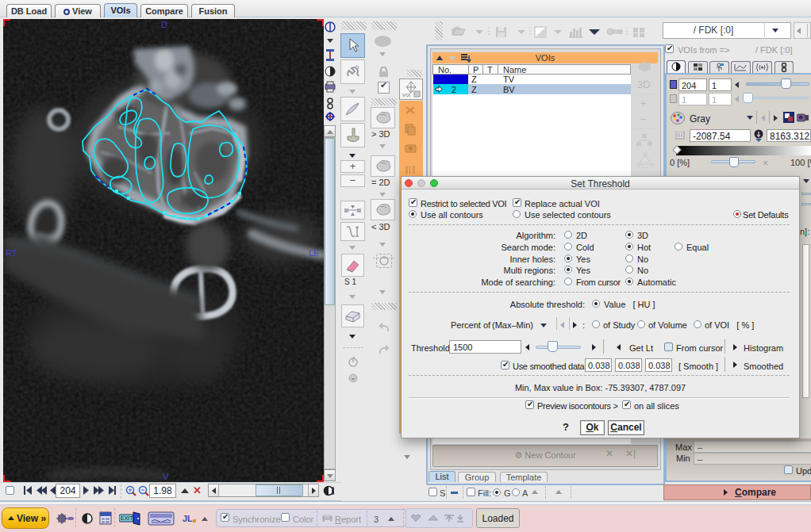  Describe the element at coordinates (187, 519) in the screenshot. I see `svg-text: JL` at that location.